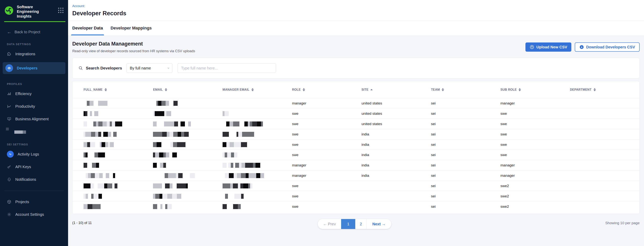  Describe the element at coordinates (379, 224) in the screenshot. I see `next-page-button: Next →` at that location.